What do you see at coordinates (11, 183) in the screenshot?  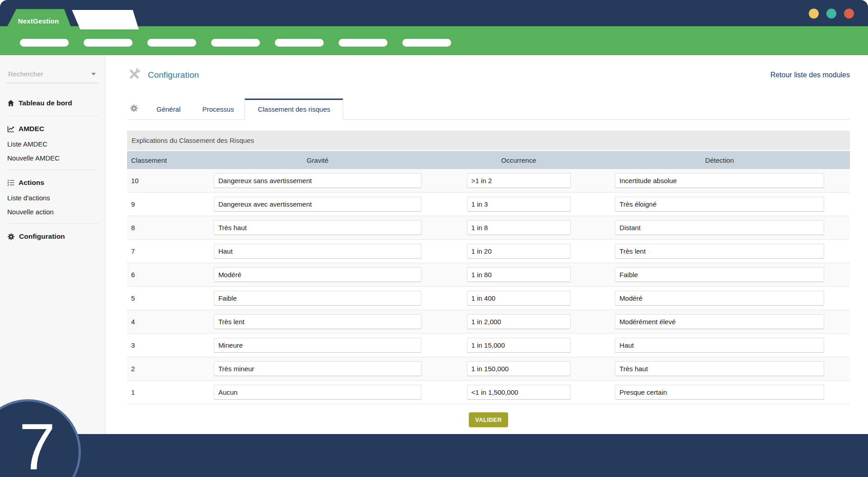 I see `list-check-icon` at bounding box center [11, 183].